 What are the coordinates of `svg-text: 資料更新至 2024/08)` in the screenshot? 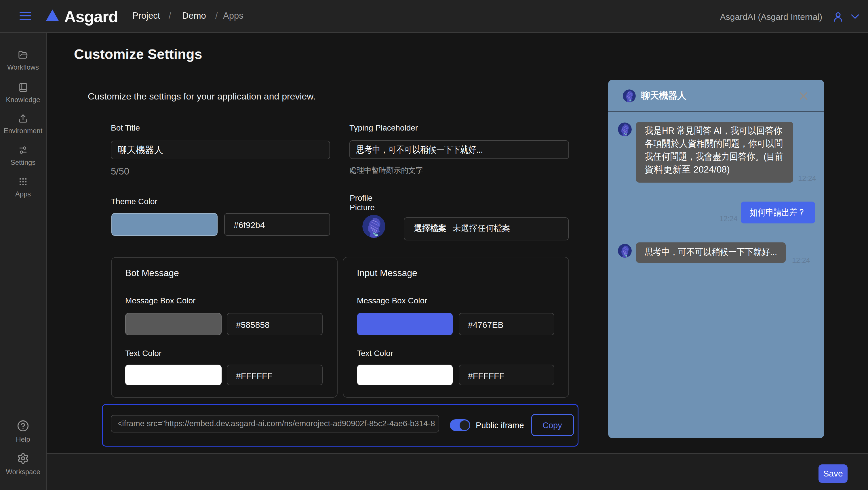 It's located at (687, 169).